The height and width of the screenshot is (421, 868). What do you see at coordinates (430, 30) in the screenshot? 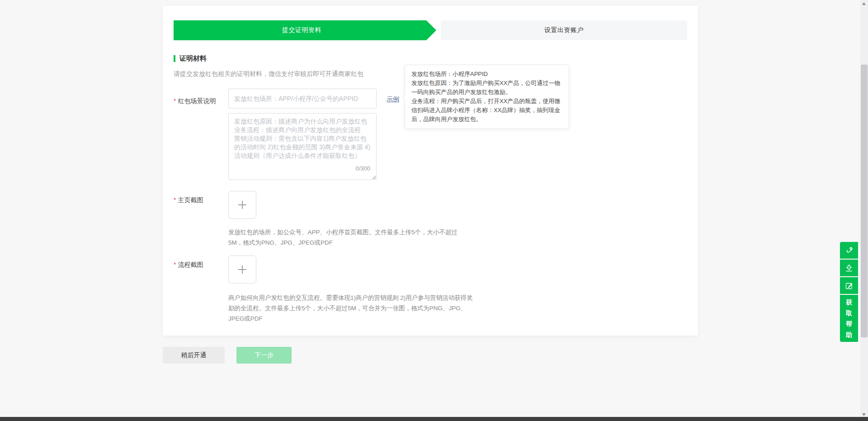
I see `step-bar: 提交证明资料 设置出资账户` at bounding box center [430, 30].